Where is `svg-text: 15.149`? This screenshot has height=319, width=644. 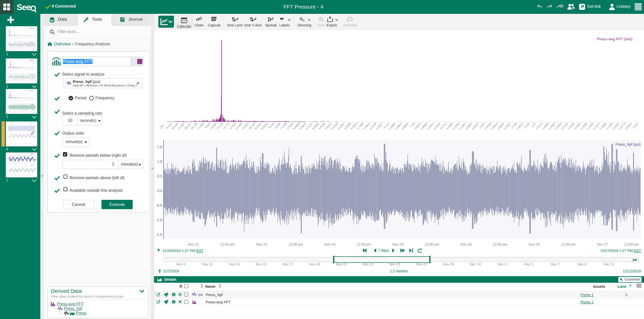
svg-text: 15.149 is located at coordinates (220, 126).